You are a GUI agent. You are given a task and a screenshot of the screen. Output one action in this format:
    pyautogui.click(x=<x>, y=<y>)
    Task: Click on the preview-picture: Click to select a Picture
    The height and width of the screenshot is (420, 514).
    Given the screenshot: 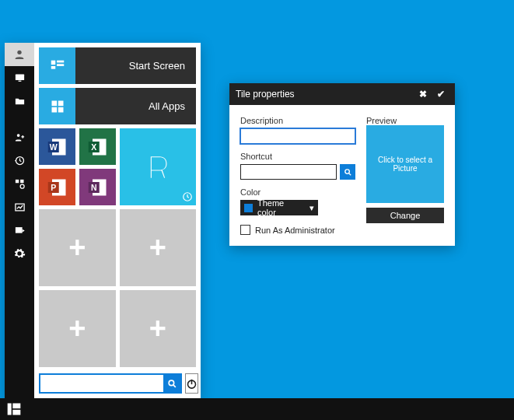 What is the action you would take?
    pyautogui.click(x=405, y=164)
    